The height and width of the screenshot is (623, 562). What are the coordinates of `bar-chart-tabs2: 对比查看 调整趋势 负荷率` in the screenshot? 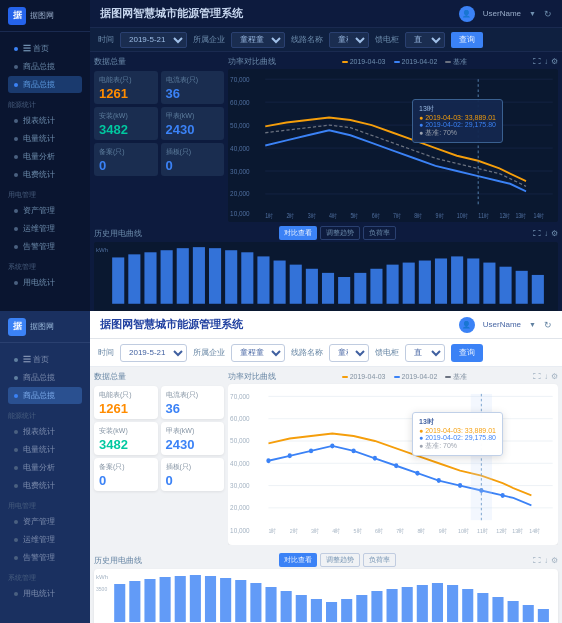 It's located at (338, 560).